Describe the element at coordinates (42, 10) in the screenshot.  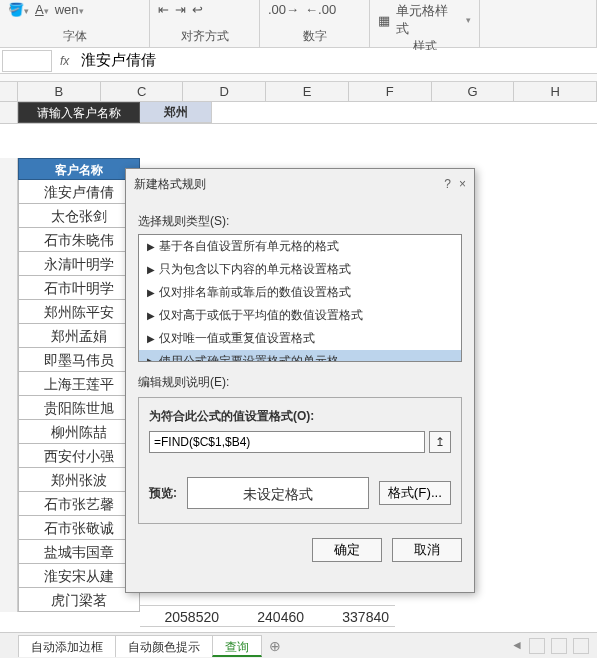
I see `font-color-icon: A▾` at that location.